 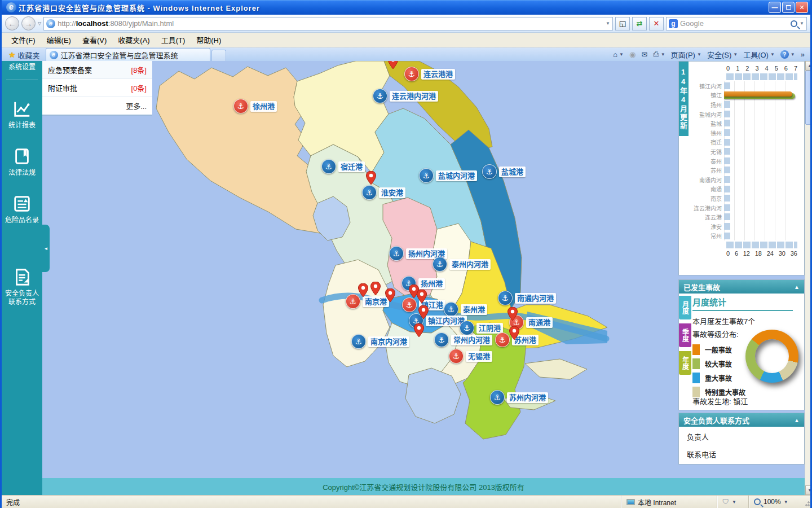 I want to click on port-marker: ⚓镇江港, so click(x=424, y=305).